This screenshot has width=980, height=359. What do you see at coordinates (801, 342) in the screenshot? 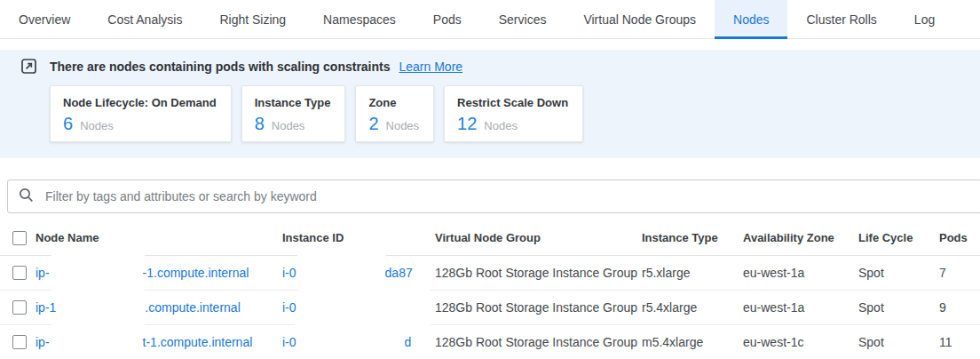
I see `availability-zone-cell: eu-west-1c` at bounding box center [801, 342].